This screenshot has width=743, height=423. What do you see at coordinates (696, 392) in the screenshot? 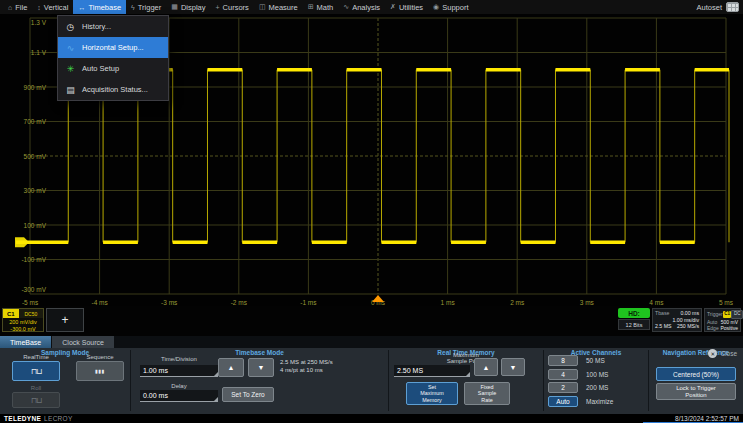
I see `lock-to-trigger-button: Lock to Trigger Position` at bounding box center [696, 392].